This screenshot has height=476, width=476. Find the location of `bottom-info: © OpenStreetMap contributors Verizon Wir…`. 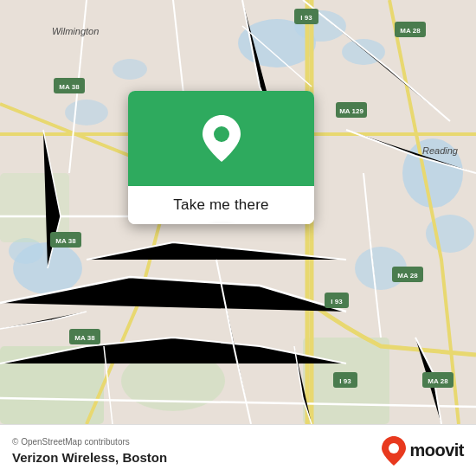

bottom-info: © OpenStreetMap contributors Verizon Wir… is located at coordinates (197, 451).